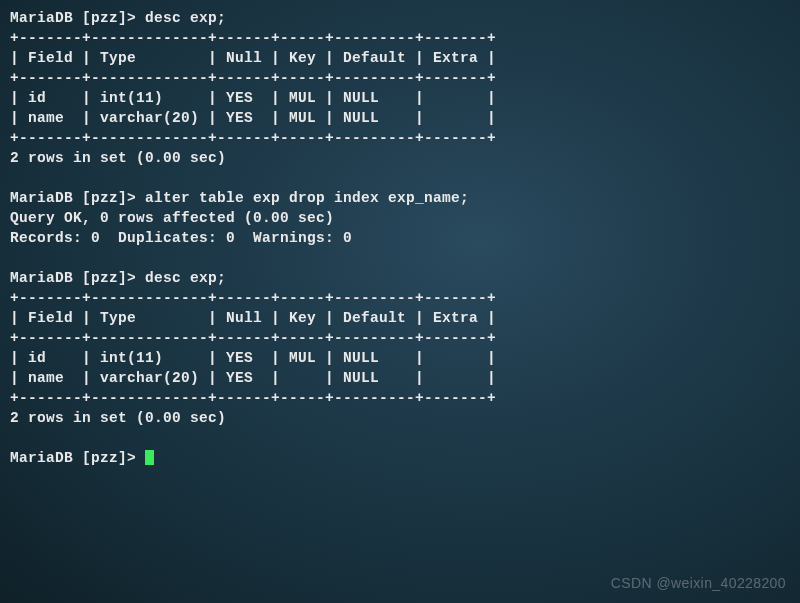 This screenshot has width=800, height=603. Describe the element at coordinates (698, 584) in the screenshot. I see `watermark-text: CSDN @weixin_40228200` at that location.